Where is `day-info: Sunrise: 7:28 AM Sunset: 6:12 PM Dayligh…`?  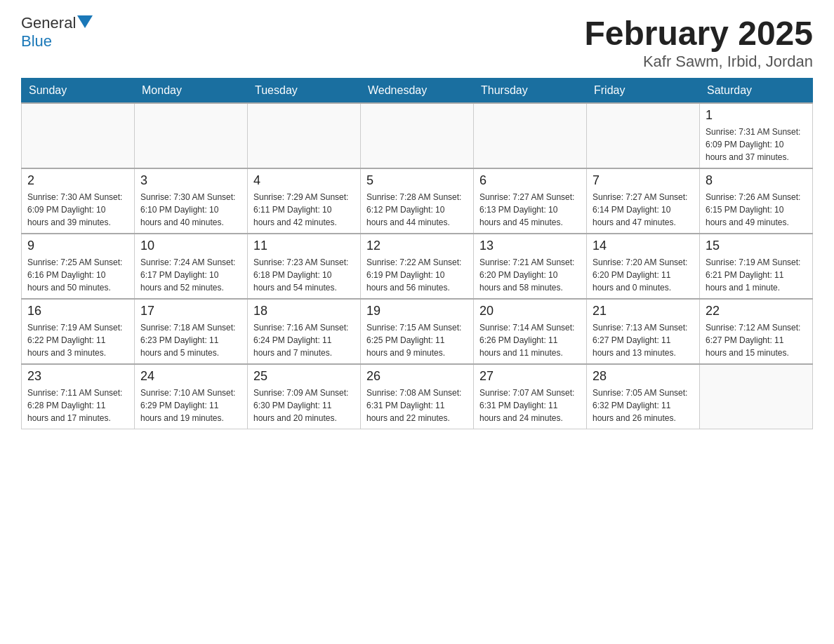 day-info: Sunrise: 7:28 AM Sunset: 6:12 PM Dayligh… is located at coordinates (417, 210).